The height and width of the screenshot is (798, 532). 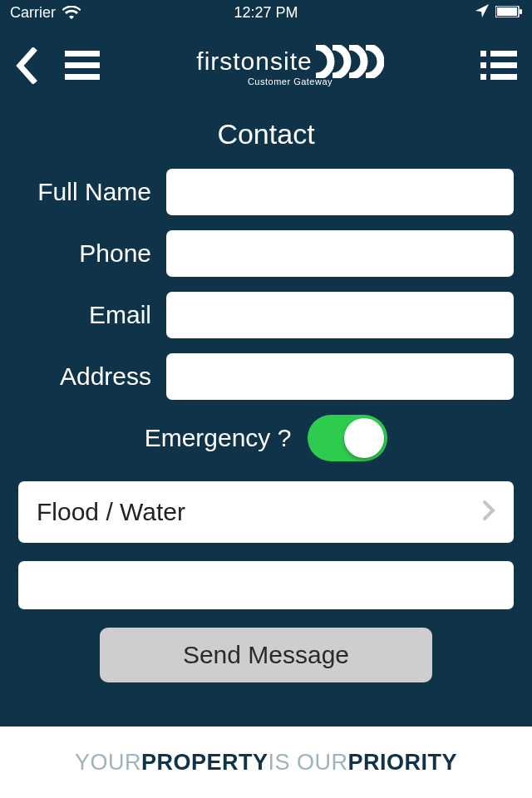 What do you see at coordinates (266, 655) in the screenshot?
I see `send-message-button: Send Message` at bounding box center [266, 655].